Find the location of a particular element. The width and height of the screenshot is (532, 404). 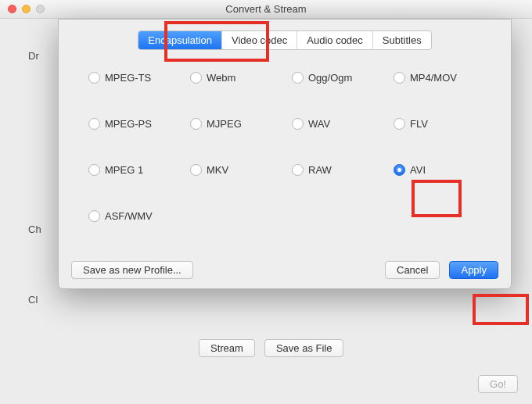

radio-label: MPEG-TS is located at coordinates (128, 78).